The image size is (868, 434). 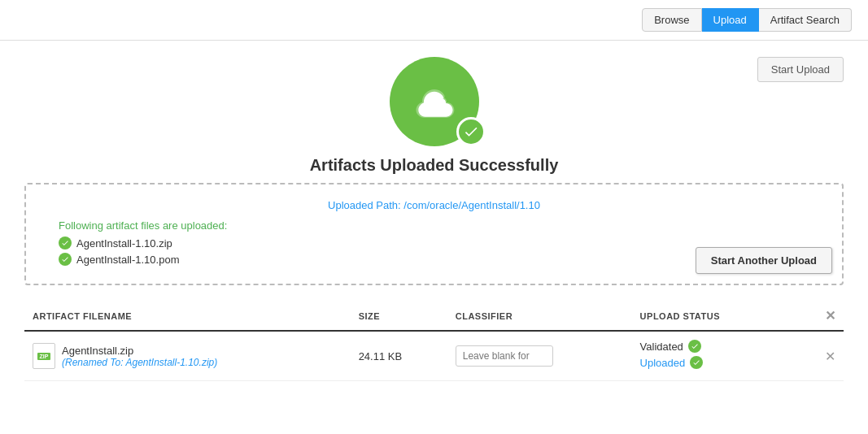 What do you see at coordinates (831, 315) in the screenshot?
I see `table-close-icon: ✕` at bounding box center [831, 315].